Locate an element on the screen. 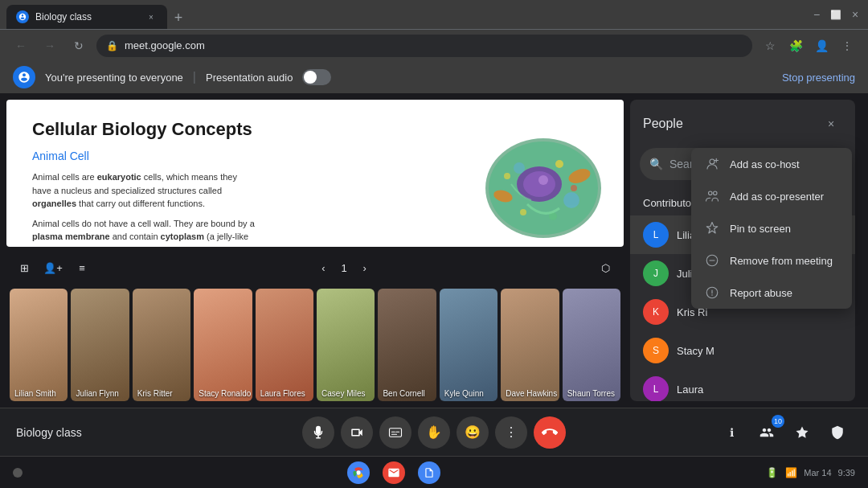 This screenshot has height=488, width=868. slide-number: 1 is located at coordinates (344, 269).